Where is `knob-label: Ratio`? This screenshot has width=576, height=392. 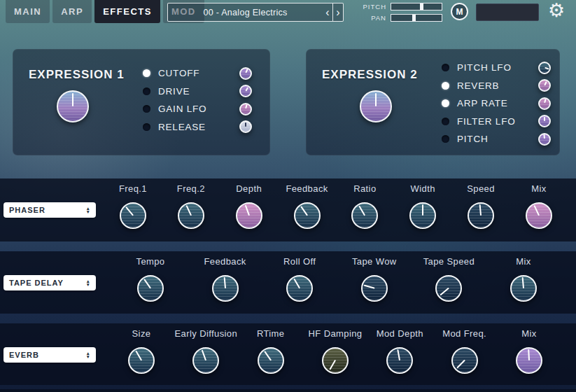
knob-label: Ratio is located at coordinates (365, 189).